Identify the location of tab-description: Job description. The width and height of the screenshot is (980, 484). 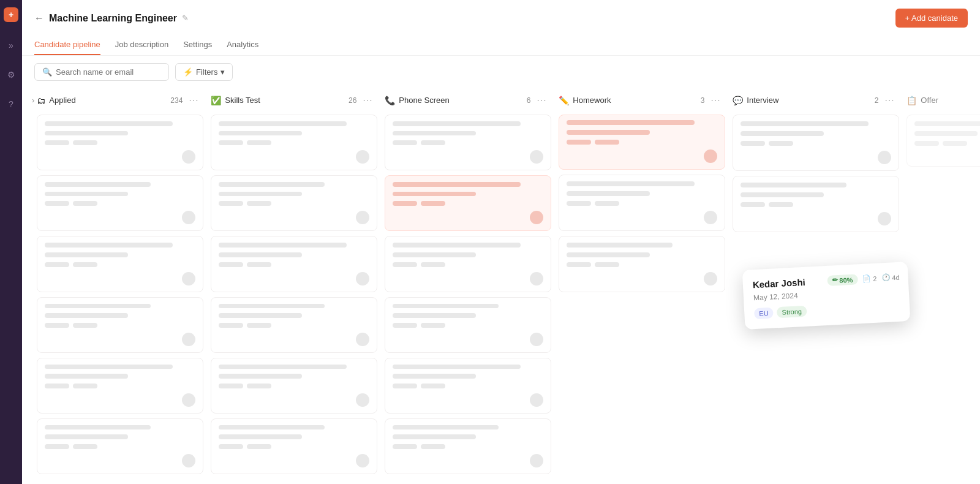
(142, 45).